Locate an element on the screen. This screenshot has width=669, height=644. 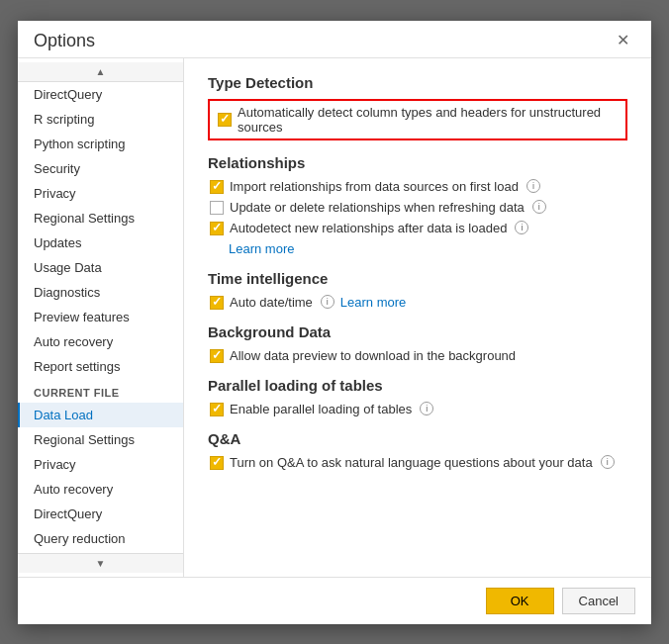
info-icon-1-0: i is located at coordinates (533, 186).